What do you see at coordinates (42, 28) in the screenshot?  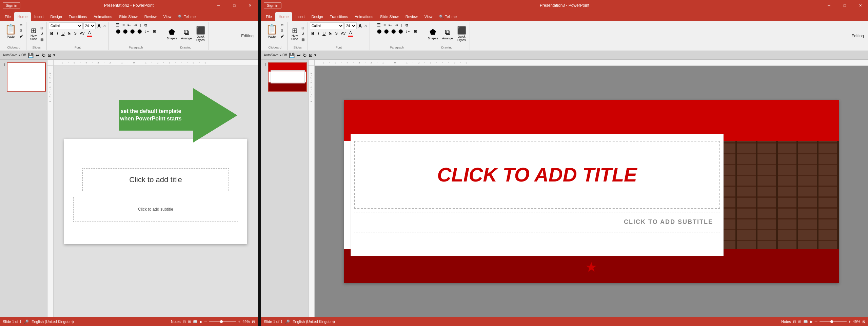 I see `slide-layout-btn: ⊟` at bounding box center [42, 28].